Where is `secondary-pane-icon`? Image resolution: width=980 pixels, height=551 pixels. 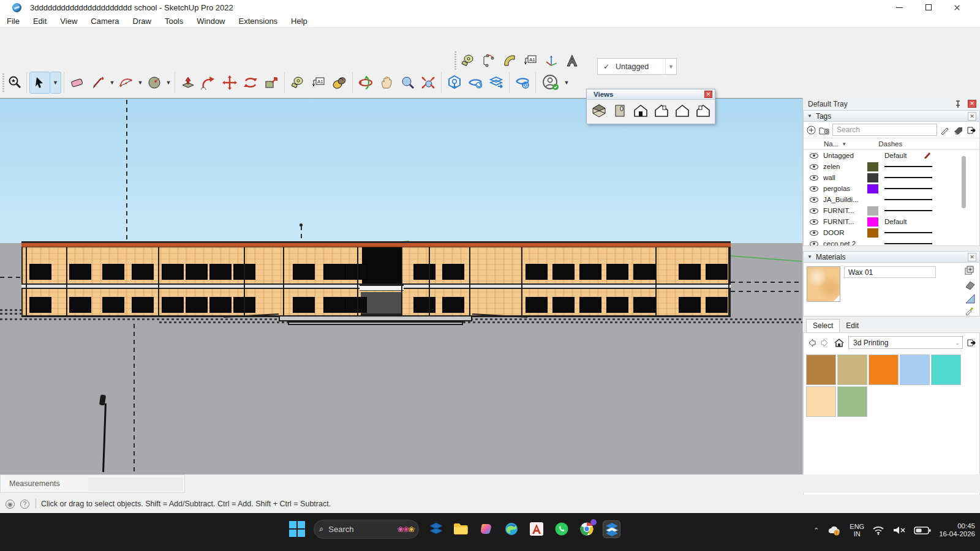
secondary-pane-icon is located at coordinates (970, 299).